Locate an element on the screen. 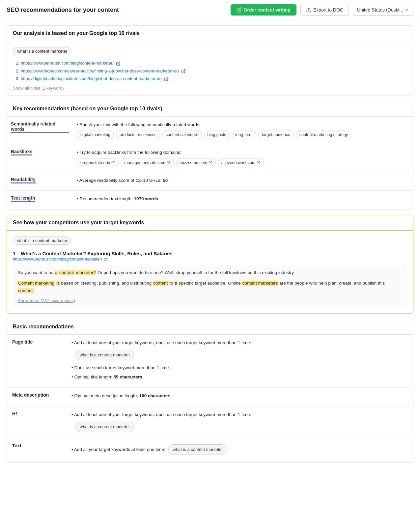 The width and height of the screenshot is (420, 527). highlight-content-marketers: content marketers is located at coordinates (260, 283).